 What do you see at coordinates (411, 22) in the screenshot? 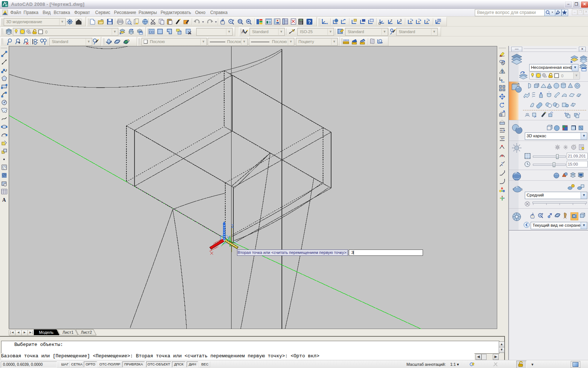
I see `svg-text: X` at bounding box center [411, 22].